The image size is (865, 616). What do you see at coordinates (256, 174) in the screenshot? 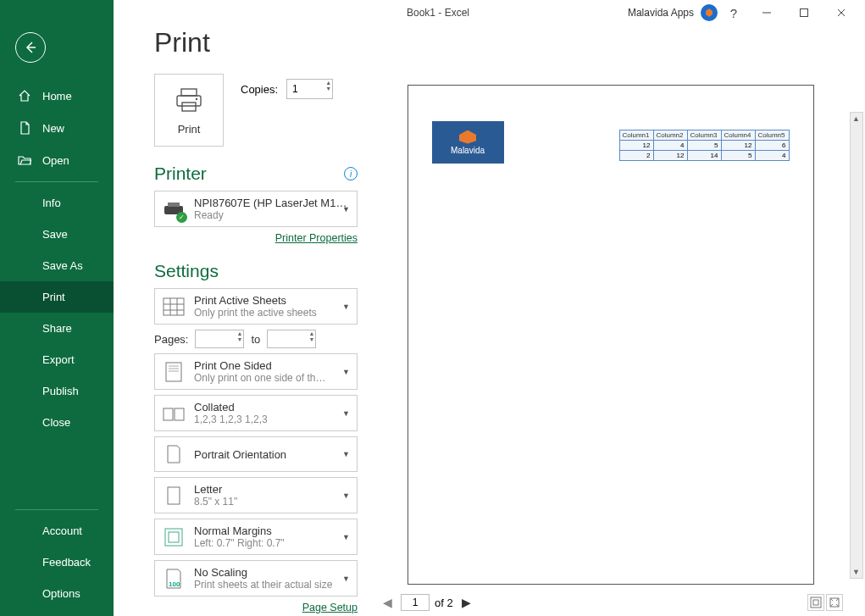
I see `printer-heading-row: Printer i` at bounding box center [256, 174].